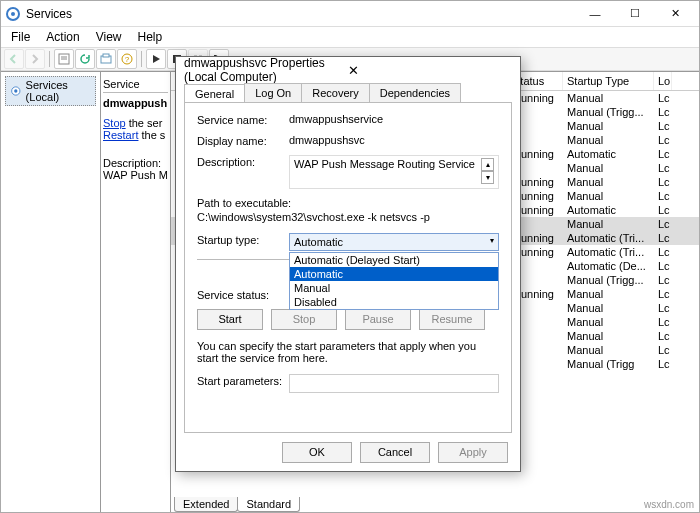  What do you see at coordinates (669, 504) in the screenshot?
I see `watermark: wsxdn.com` at bounding box center [669, 504].